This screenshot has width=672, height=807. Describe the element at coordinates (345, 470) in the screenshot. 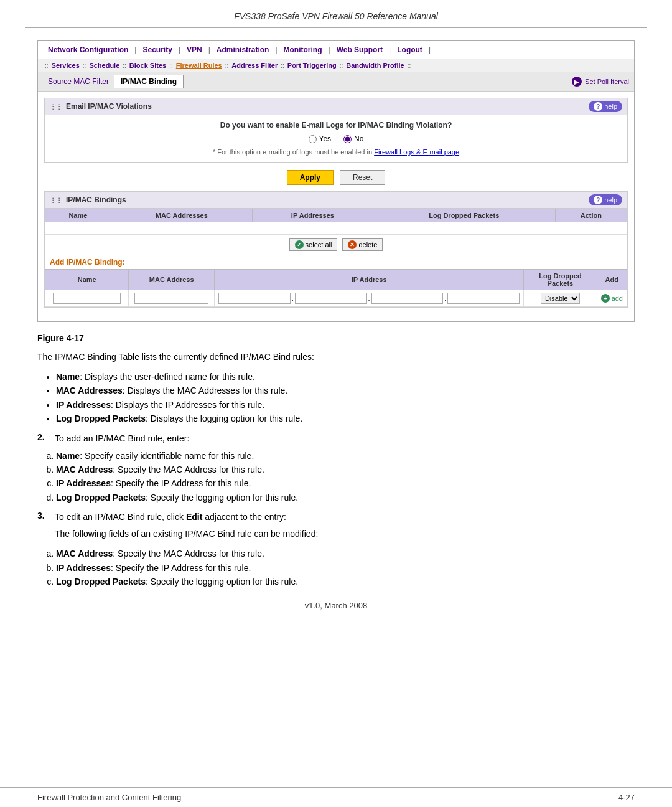

I see `step2-item-b: MAC Address: Specify the MAC Address for…` at that location.